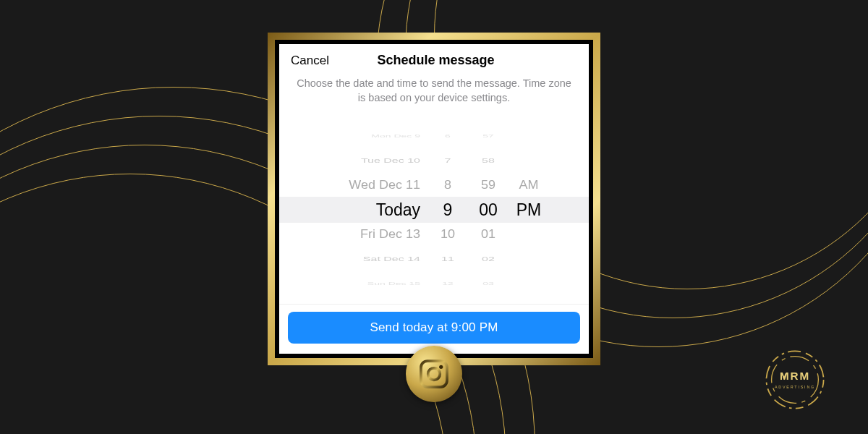 This screenshot has height=434, width=868. Describe the element at coordinates (488, 210) in the screenshot. I see `picker-minute-column: 57 58 59 00 01 02 03` at that location.